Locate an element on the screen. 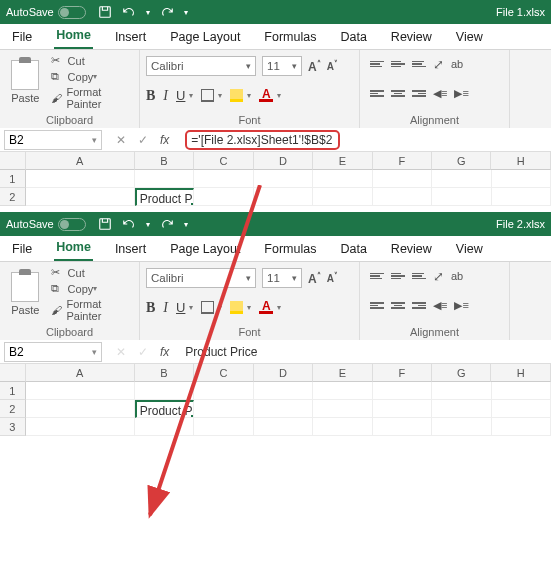  save-icon is located at coordinates (105, 224).